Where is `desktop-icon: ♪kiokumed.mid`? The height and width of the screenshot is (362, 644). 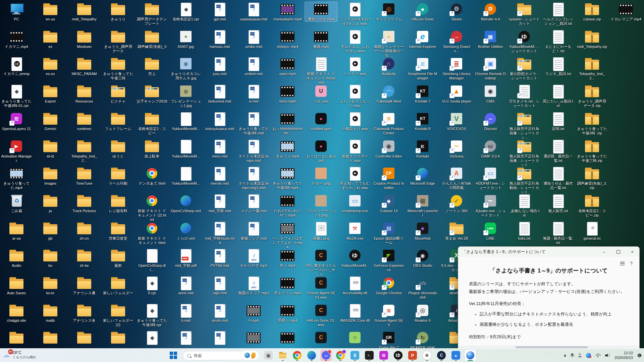 desktop-icon: ♪kiokumed.mid is located at coordinates (220, 94).